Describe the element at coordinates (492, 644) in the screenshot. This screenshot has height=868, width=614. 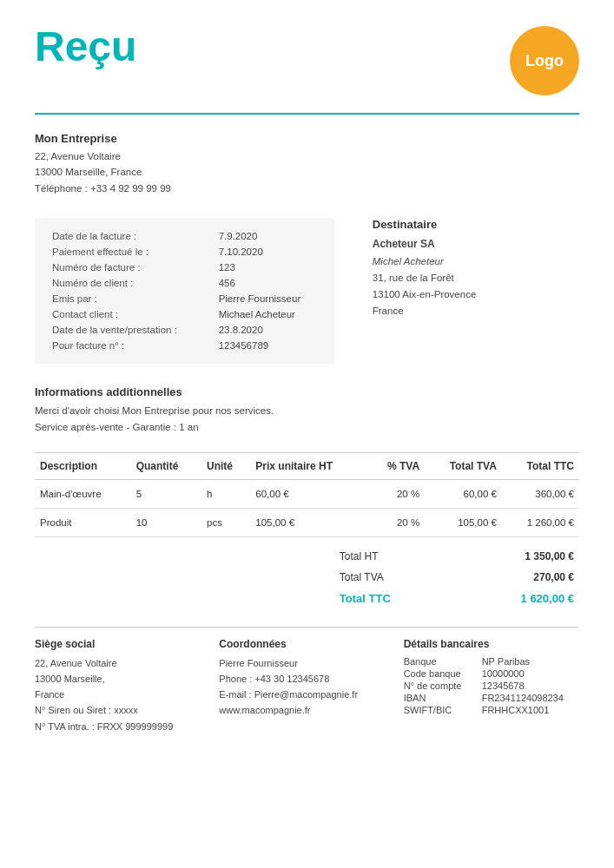
I see `bank-title: Détails bancaires` at that location.